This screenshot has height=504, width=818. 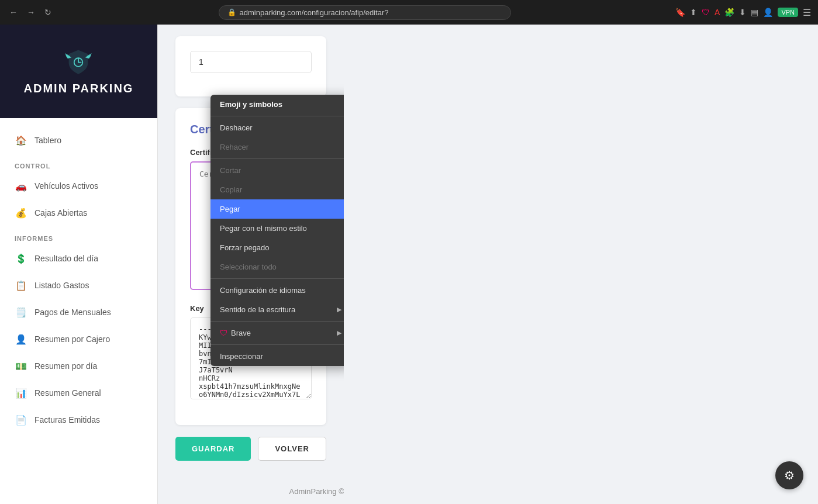 I want to click on action-bar: GUARDAR VOLVER, so click(x=251, y=449).